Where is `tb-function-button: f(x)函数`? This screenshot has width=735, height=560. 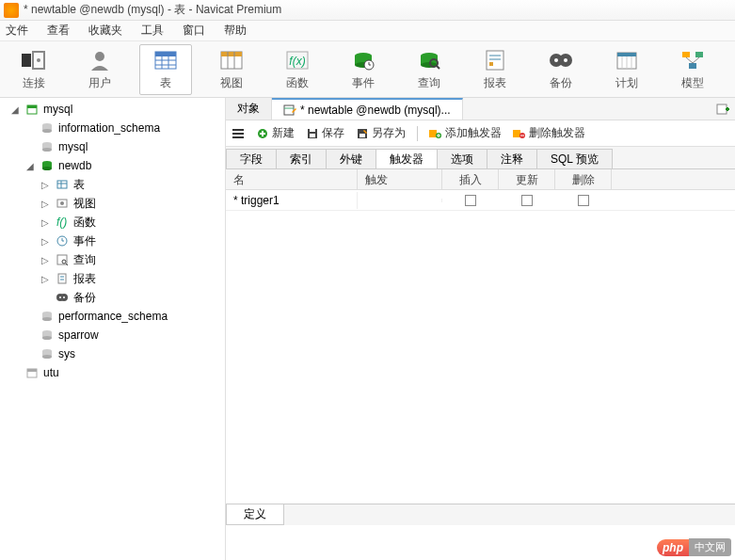
tb-function-button: f(x)函数 is located at coordinates (297, 70).